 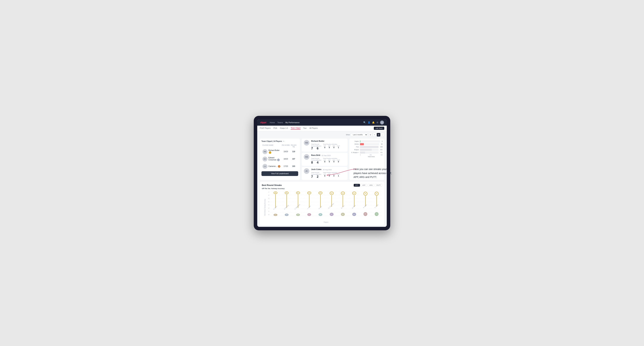 I want to click on grid-view-button: ⊞, so click(x=370, y=135).